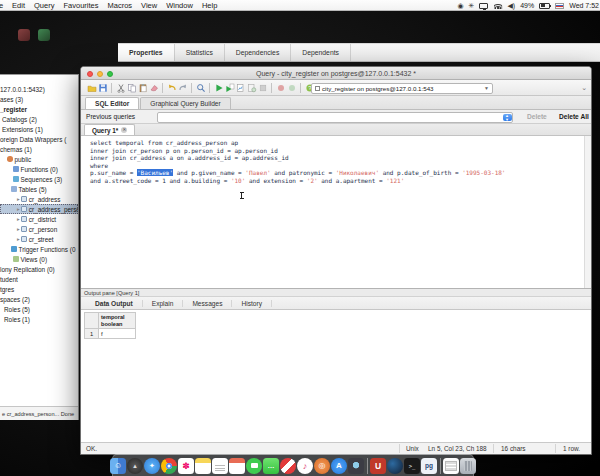 The image size is (600, 476). I want to click on tree-item: Sequences (3), so click(39, 179).